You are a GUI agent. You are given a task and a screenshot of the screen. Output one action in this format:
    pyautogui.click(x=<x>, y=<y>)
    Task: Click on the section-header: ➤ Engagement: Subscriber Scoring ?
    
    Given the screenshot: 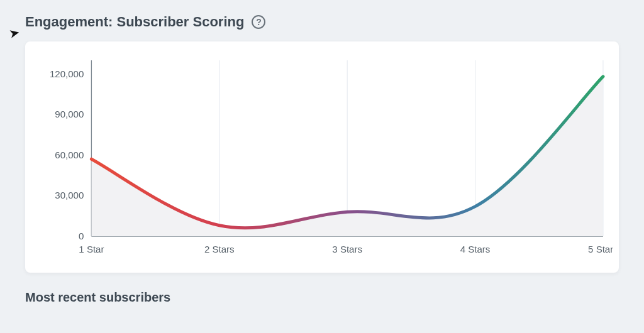 What is the action you would take?
    pyautogui.click(x=322, y=22)
    